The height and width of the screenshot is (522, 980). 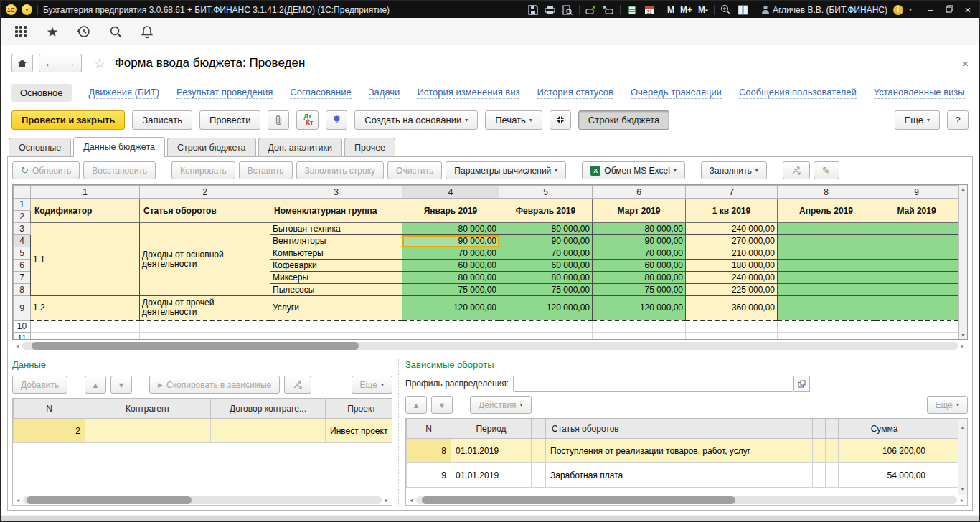 What do you see at coordinates (301, 147) in the screenshot?
I see `tab-extra-analytics: Доп. аналитики` at bounding box center [301, 147].